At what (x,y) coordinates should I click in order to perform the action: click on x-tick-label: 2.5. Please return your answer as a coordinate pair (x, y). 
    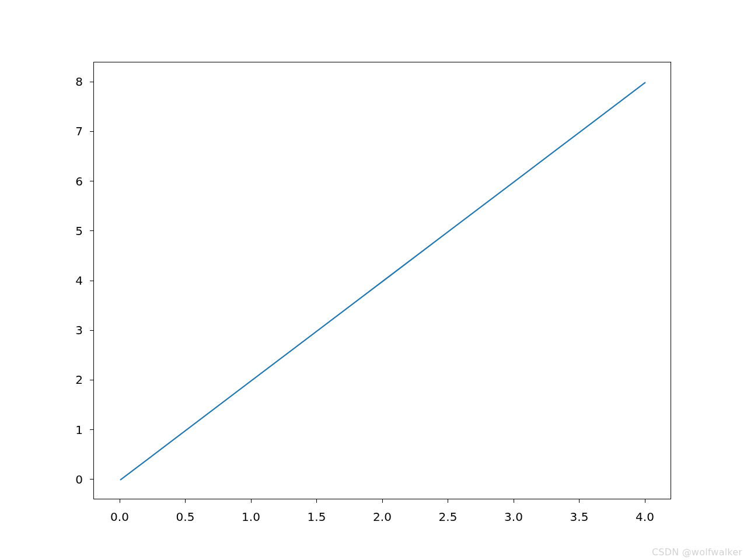
    Looking at the image, I should click on (448, 517).